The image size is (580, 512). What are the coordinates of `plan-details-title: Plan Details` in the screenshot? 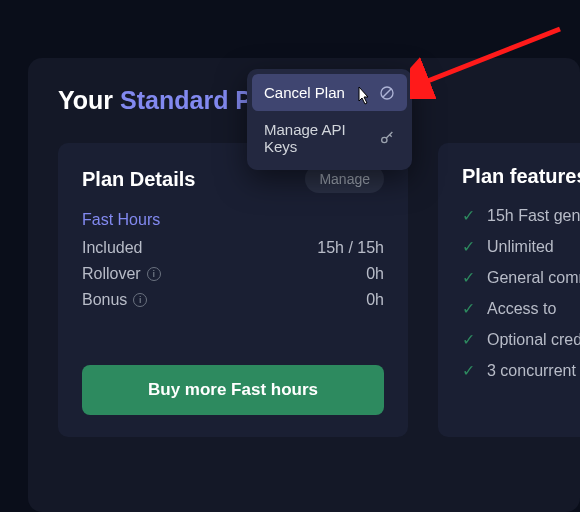 It's located at (138, 180).